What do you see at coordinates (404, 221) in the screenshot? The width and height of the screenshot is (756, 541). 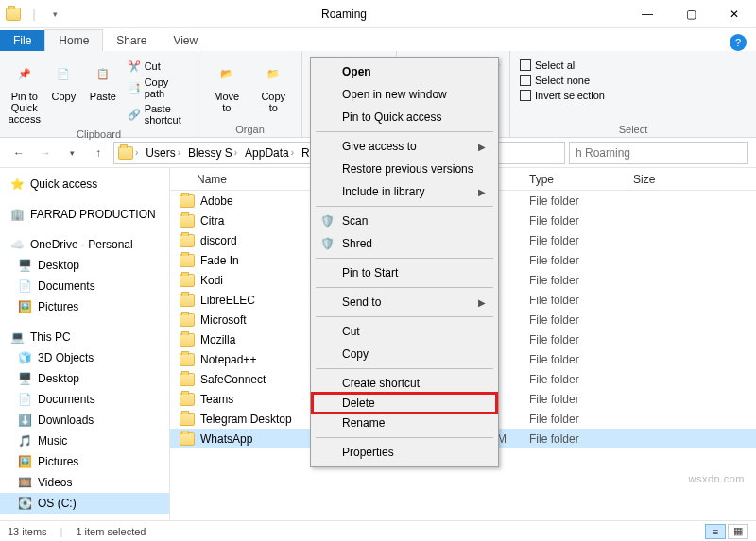 I see `ctx-scan: 🛡️Scan` at bounding box center [404, 221].